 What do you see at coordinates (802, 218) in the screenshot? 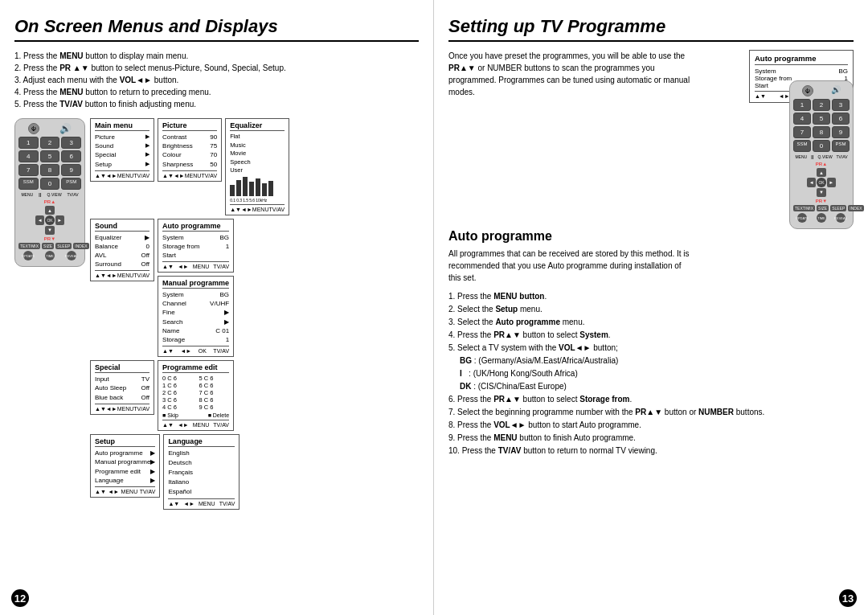
I see `right-update: UPDATE` at bounding box center [802, 218].